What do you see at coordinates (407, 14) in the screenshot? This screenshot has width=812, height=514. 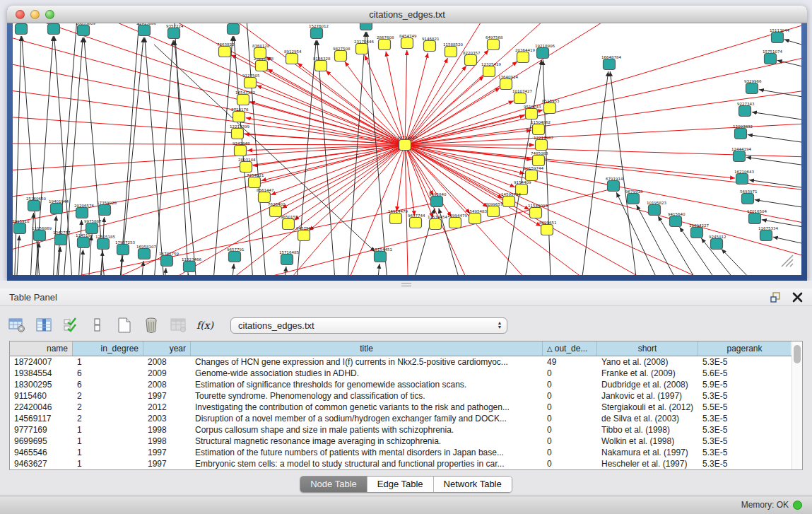 I see `network-window-titlebar: citations_edges.txt` at bounding box center [407, 14].